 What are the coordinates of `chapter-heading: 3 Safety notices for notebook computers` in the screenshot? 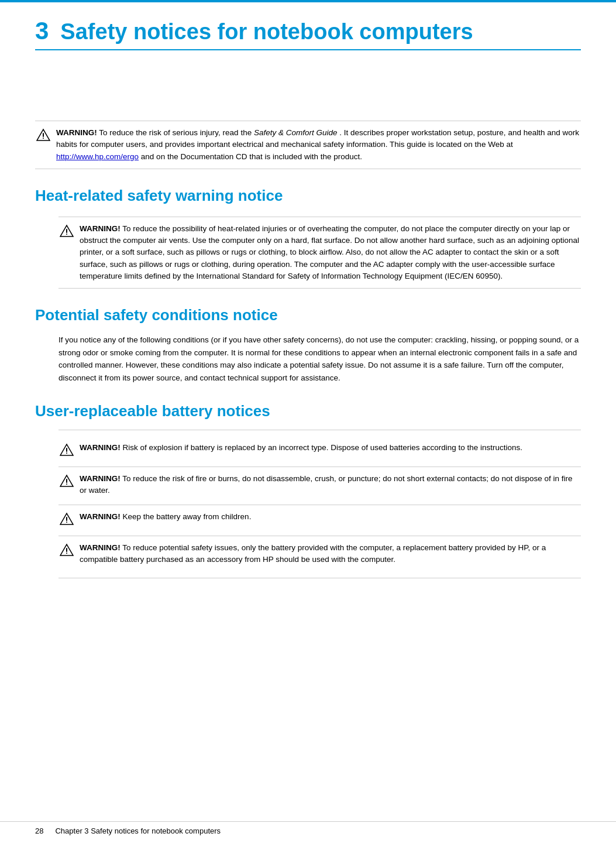 It's located at (308, 34).